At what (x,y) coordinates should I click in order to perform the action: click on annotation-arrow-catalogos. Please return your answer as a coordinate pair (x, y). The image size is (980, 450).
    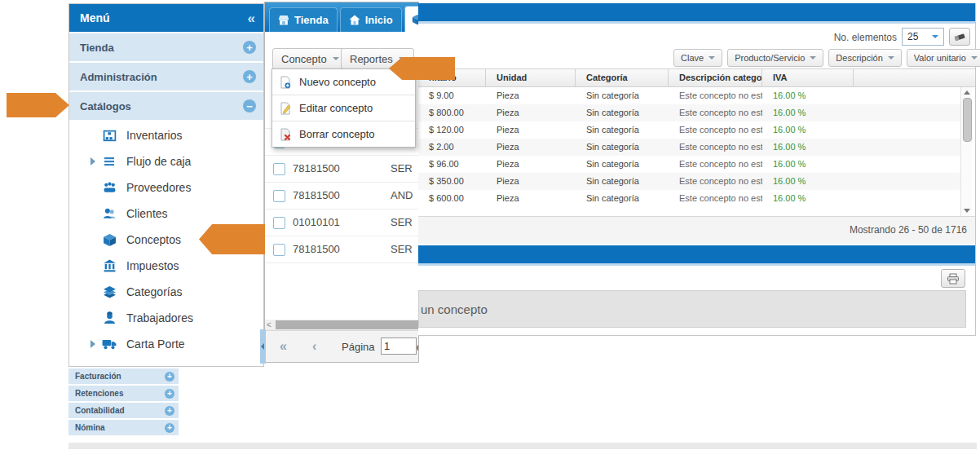
    Looking at the image, I should click on (38, 105).